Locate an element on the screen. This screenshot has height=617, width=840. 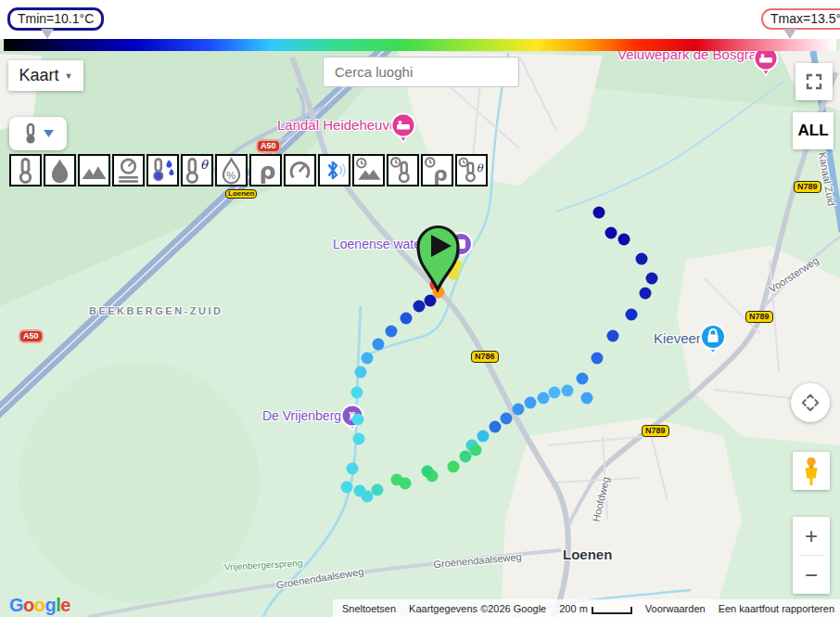
toolbar-button-air-density: ρ is located at coordinates (265, 171).